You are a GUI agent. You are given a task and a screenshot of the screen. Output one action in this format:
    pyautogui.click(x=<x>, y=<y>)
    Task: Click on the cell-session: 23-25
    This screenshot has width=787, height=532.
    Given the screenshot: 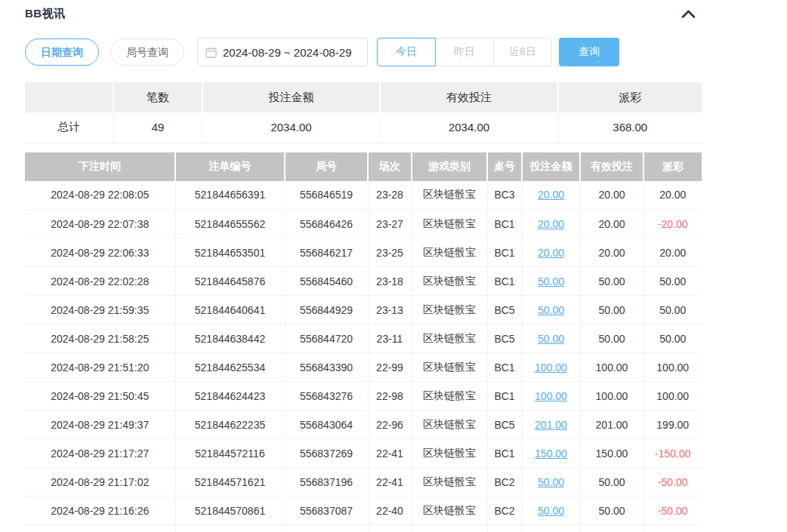 What is the action you would take?
    pyautogui.click(x=390, y=253)
    